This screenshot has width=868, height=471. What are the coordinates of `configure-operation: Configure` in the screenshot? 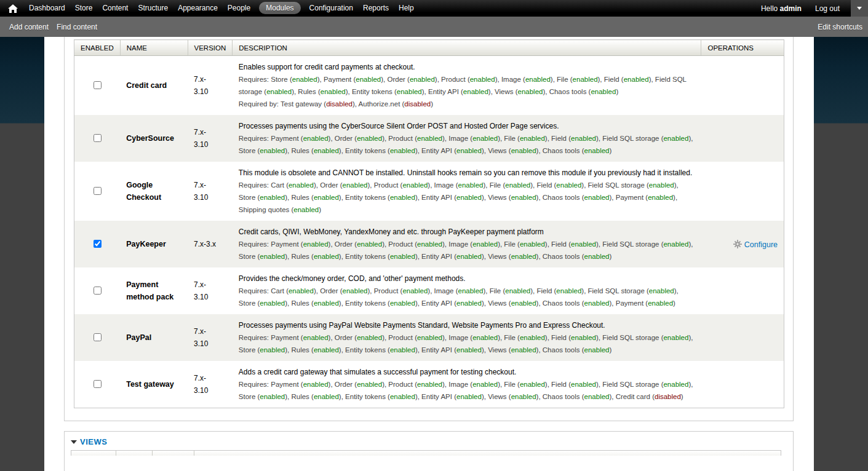 It's located at (755, 243).